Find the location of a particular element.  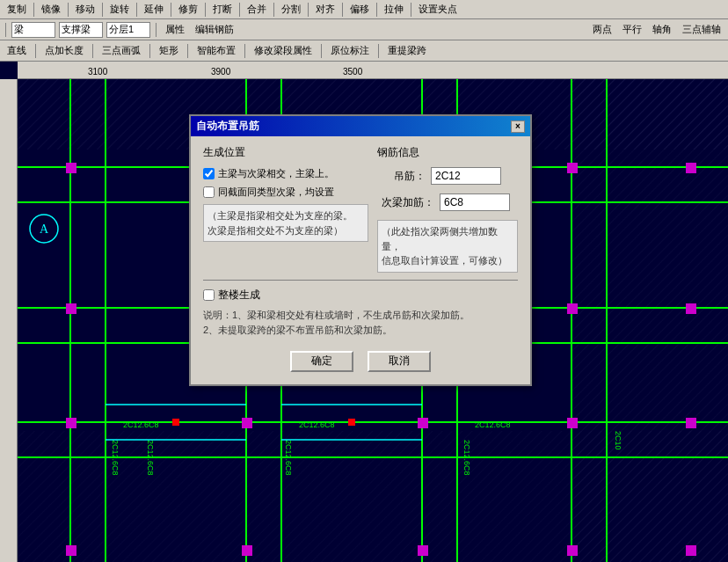

sep2 is located at coordinates (69, 10).